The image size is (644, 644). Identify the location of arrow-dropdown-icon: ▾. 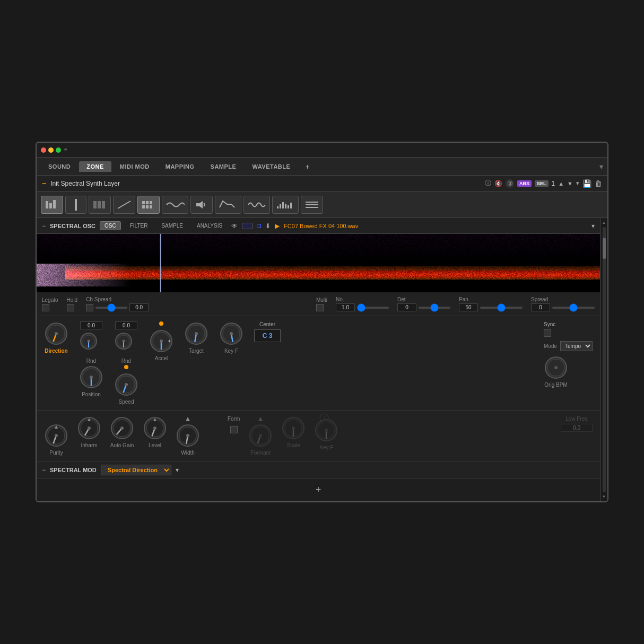
(578, 184).